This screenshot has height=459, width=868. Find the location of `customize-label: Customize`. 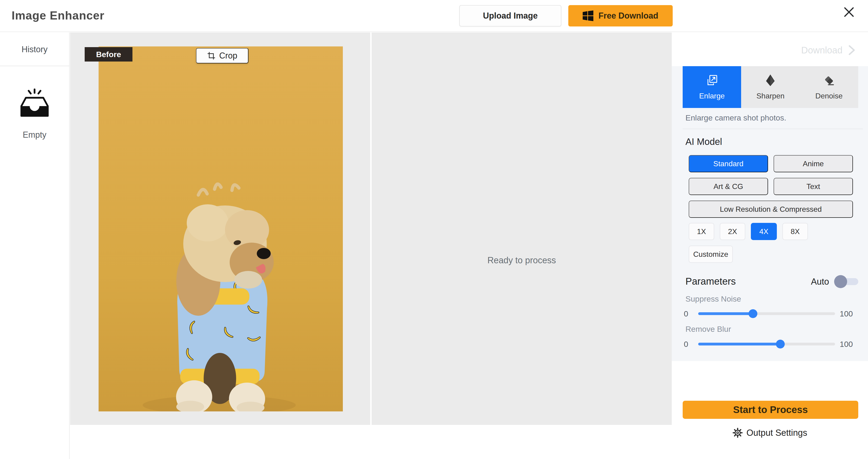

customize-label: Customize is located at coordinates (711, 254).